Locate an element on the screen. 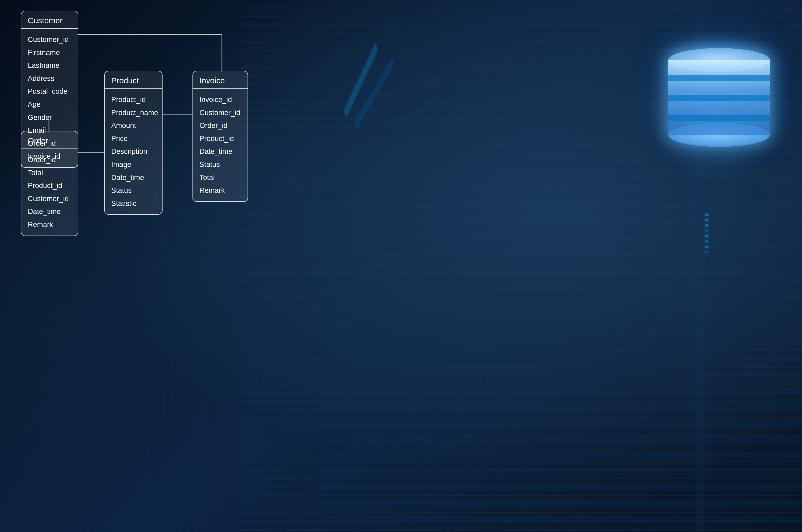  field-status-inv: Status is located at coordinates (220, 165).